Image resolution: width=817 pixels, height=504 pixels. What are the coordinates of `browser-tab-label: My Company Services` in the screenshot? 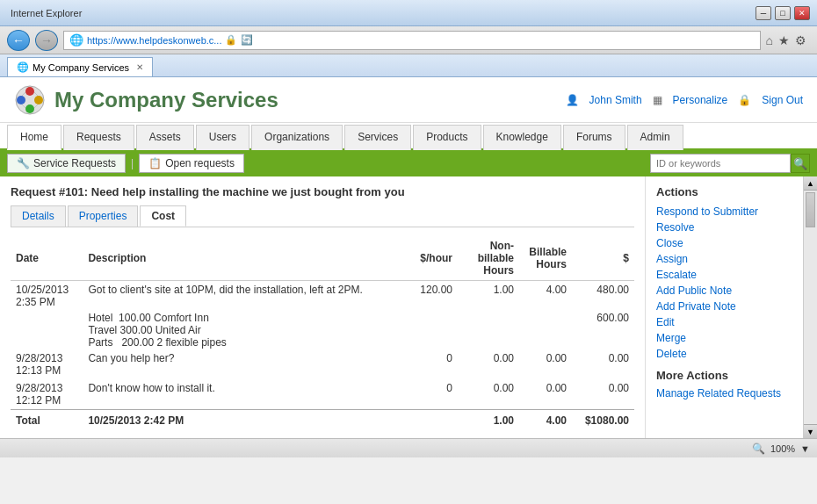 It's located at (81, 68).